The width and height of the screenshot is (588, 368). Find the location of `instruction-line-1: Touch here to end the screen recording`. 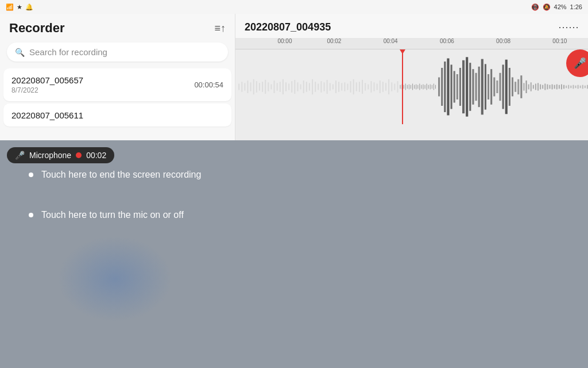

instruction-line-1: Touch here to end the screen recording is located at coordinates (115, 175).